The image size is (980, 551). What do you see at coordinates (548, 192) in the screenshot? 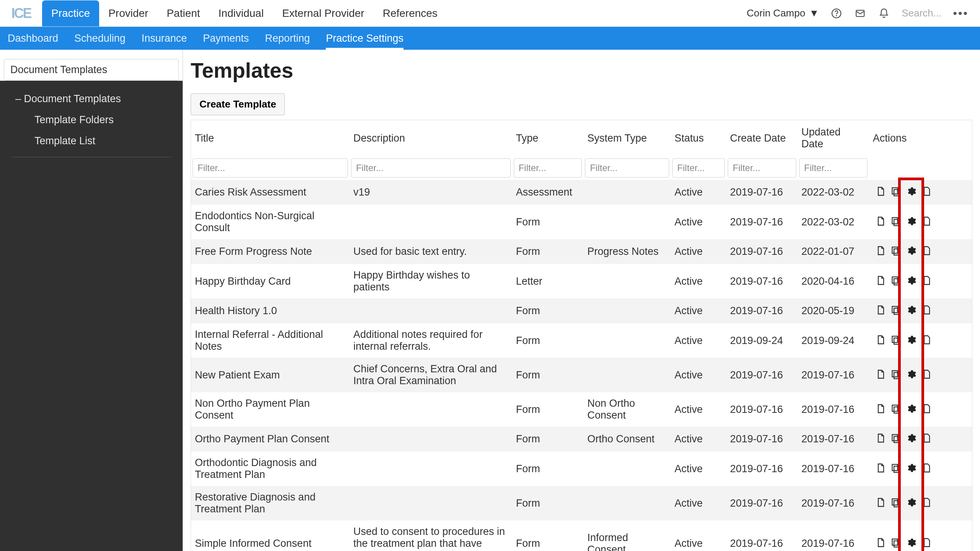
I see `cell-type: Assessment` at bounding box center [548, 192].